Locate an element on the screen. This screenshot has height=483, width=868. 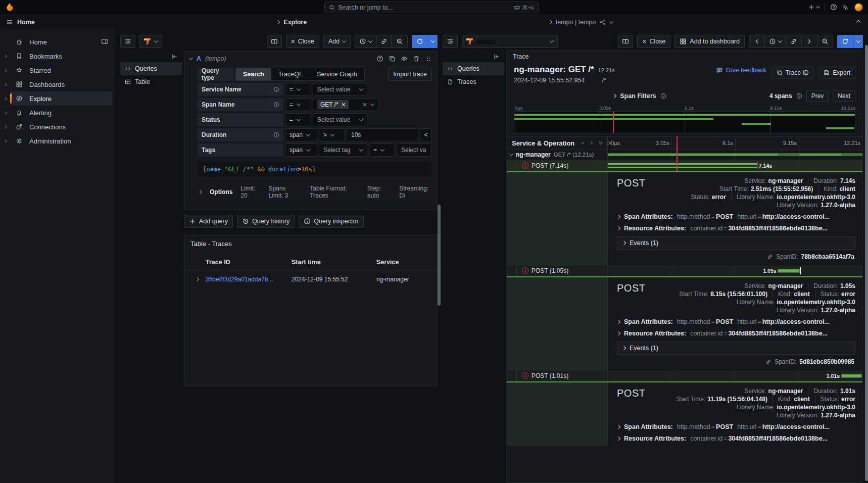
breadcrumb-explore: Explore is located at coordinates (295, 22).